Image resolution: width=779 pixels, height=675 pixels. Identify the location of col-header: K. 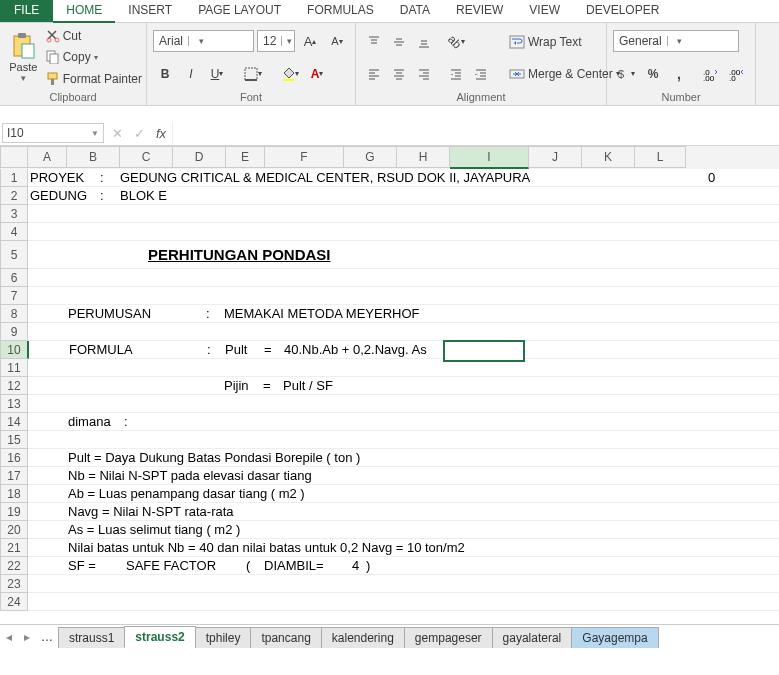
(608, 157).